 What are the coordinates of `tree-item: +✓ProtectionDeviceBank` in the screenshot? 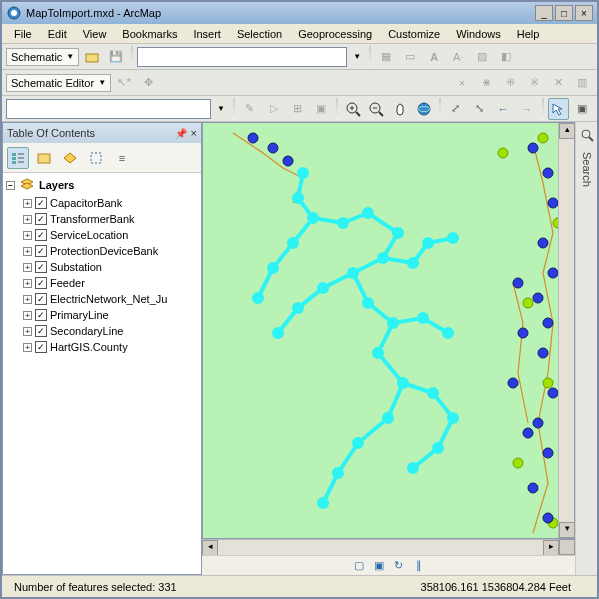 It's located at (102, 251).